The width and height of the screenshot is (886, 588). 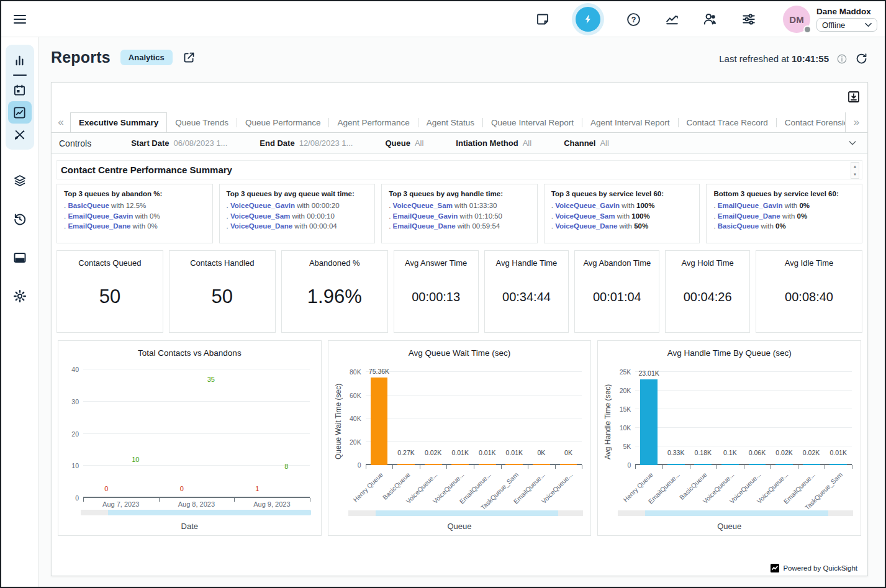 What do you see at coordinates (842, 59) in the screenshot?
I see `info-icon` at bounding box center [842, 59].